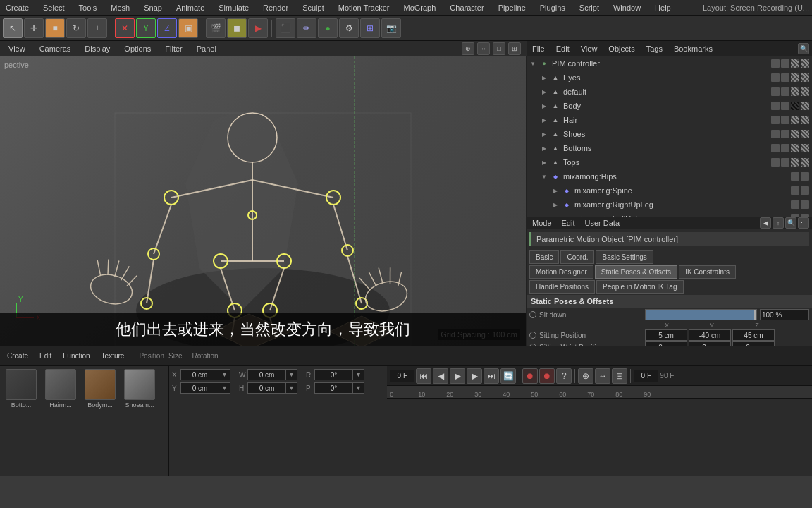 Image resolution: width=812 pixels, height=508 pixels. What do you see at coordinates (441, 376) in the screenshot?
I see `prev-frame-btn: ◀` at bounding box center [441, 376].